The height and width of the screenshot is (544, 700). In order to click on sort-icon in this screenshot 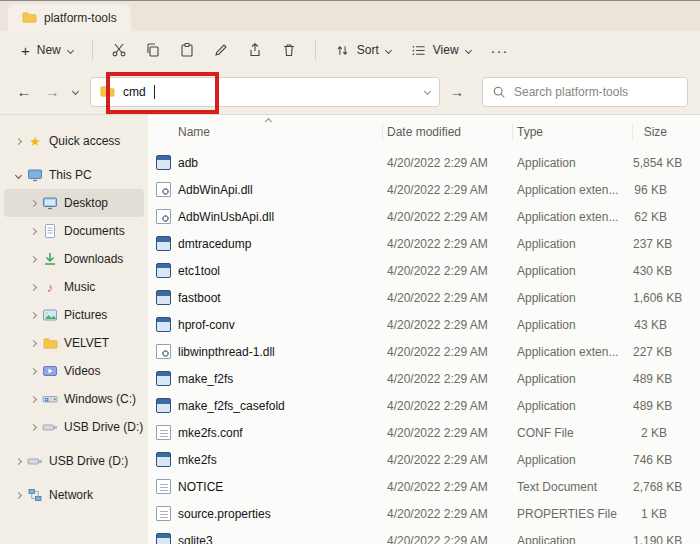, I will do `click(342, 50)`.